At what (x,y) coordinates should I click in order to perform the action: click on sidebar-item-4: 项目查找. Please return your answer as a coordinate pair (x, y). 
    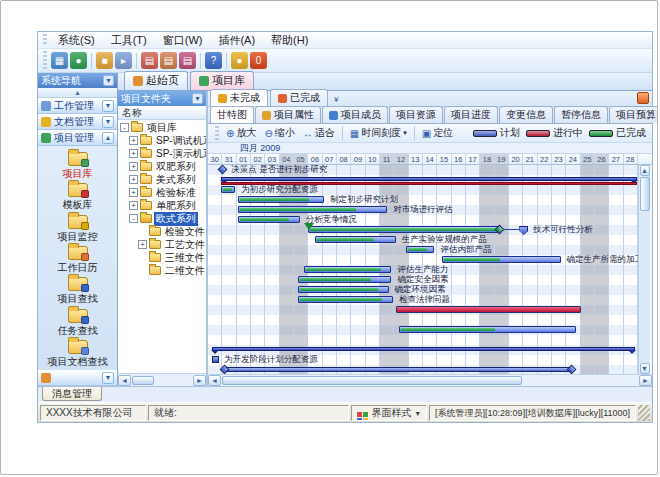
    Looking at the image, I should click on (78, 292).